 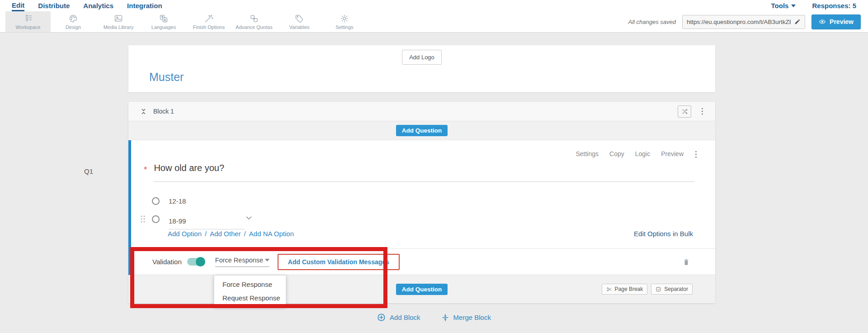 What do you see at coordinates (422, 69) in the screenshot?
I see `survey-header-card: Add Logo Muster` at bounding box center [422, 69].